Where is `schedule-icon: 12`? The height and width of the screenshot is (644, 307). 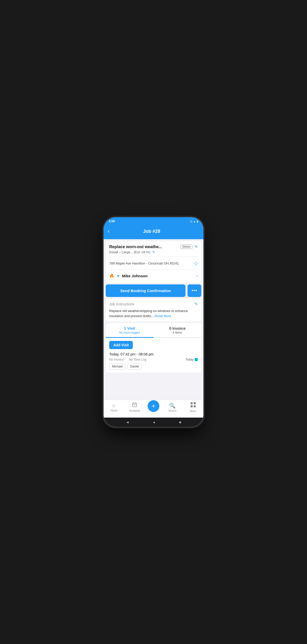 schedule-icon: 12 is located at coordinates (135, 405).